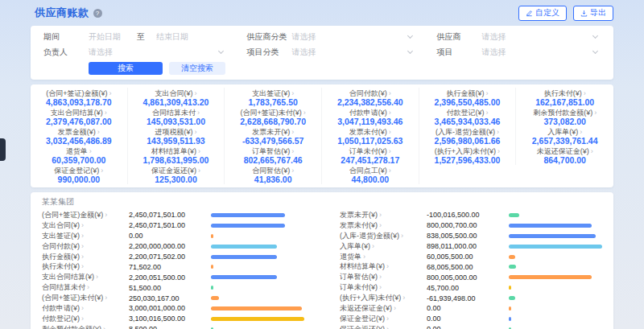 This screenshot has width=644, height=329. Describe the element at coordinates (541, 51) in the screenshot. I see `project-select: 请选择` at that location.